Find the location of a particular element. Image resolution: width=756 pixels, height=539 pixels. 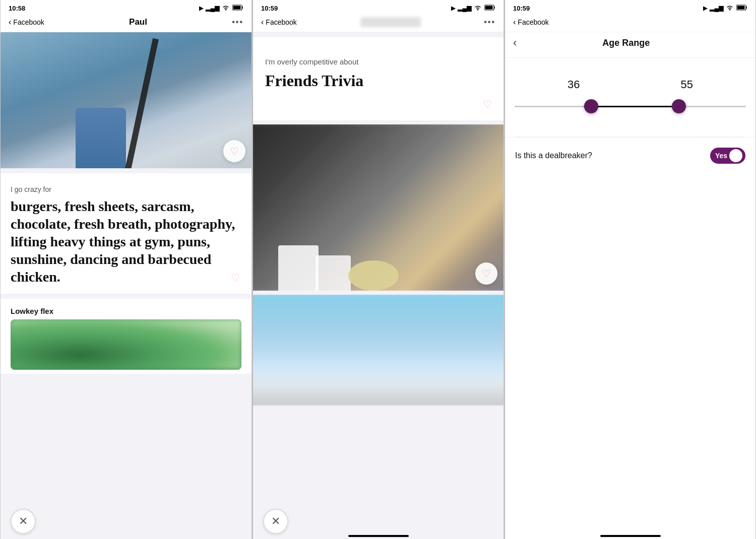

status-bar-3: 10:59 ▶ ▂▄▆ is located at coordinates (630, 7).